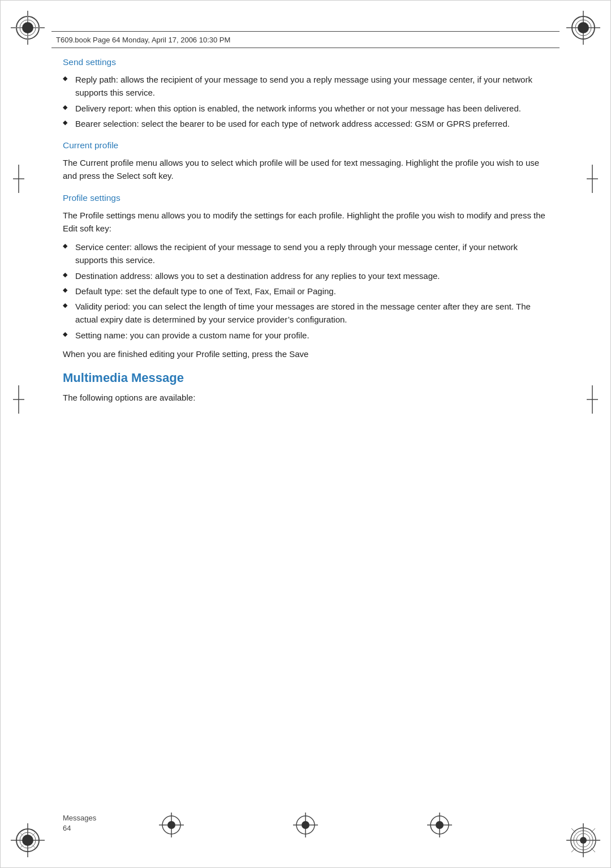  I want to click on current-profile-heading: Current profile, so click(306, 145).